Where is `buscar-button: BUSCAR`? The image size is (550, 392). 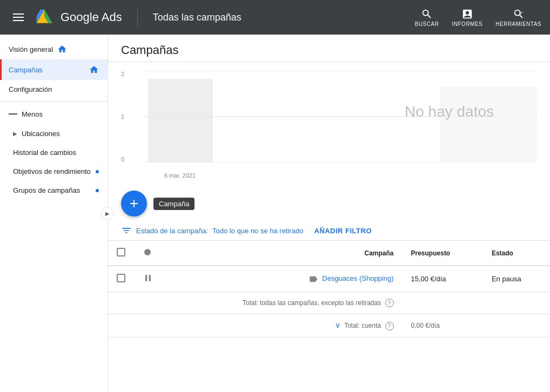
buscar-button: BUSCAR is located at coordinates (427, 17).